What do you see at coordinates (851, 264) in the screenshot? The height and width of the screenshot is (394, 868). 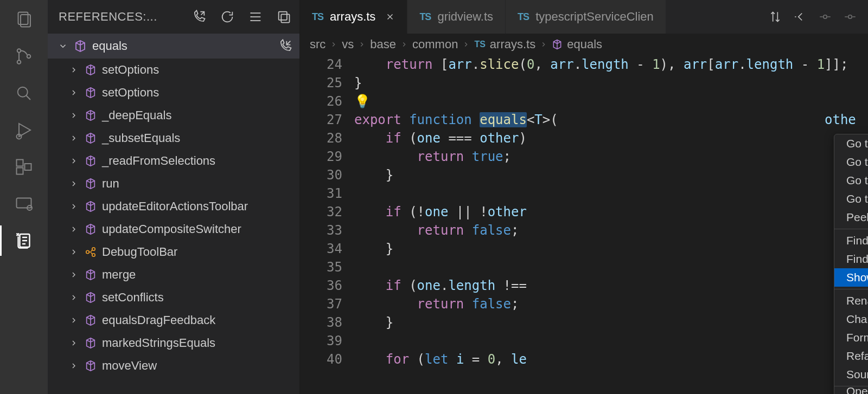 I see `context-menu: Go to DefinitionF12Go to Type Definition…` at bounding box center [851, 264].